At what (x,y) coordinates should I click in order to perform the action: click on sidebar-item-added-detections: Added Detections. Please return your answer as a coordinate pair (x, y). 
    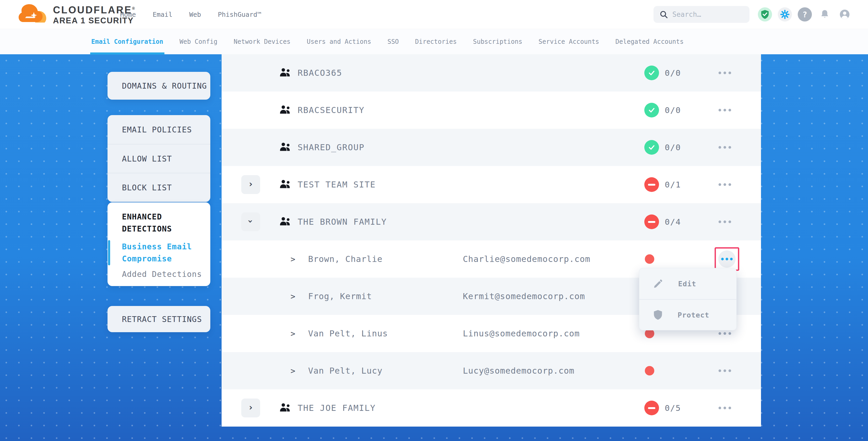
    Looking at the image, I should click on (159, 274).